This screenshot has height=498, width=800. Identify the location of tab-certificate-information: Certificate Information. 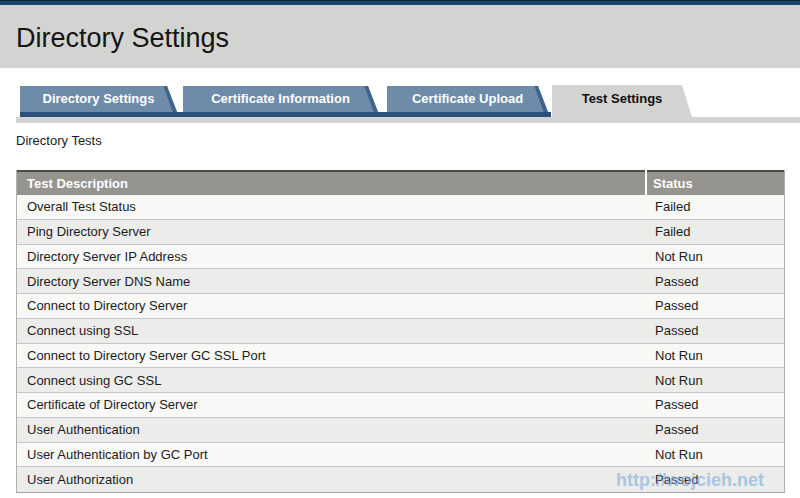
(280, 99).